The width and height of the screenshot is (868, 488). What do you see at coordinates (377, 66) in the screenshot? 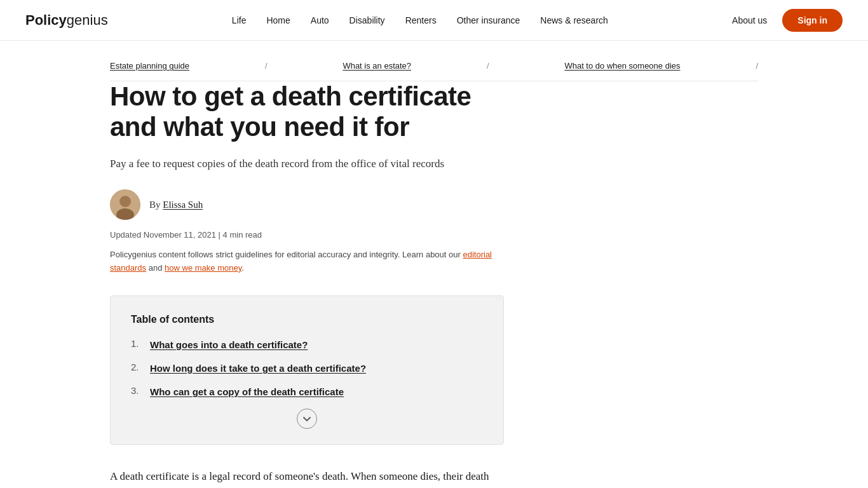
I see `breadcrumb-item-what-is-estate: What is an estate?` at bounding box center [377, 66].